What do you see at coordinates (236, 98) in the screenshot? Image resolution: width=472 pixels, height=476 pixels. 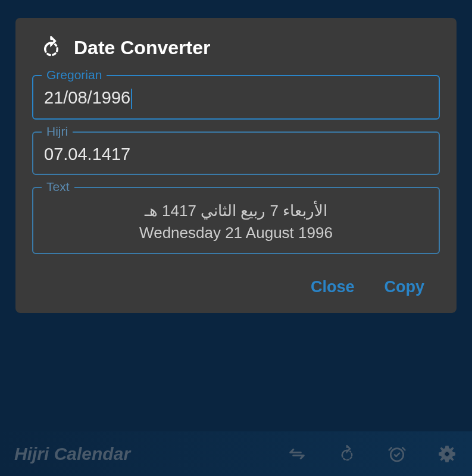 I see `gregorian-field-group: Gregorian 21/08/1996` at bounding box center [236, 98].